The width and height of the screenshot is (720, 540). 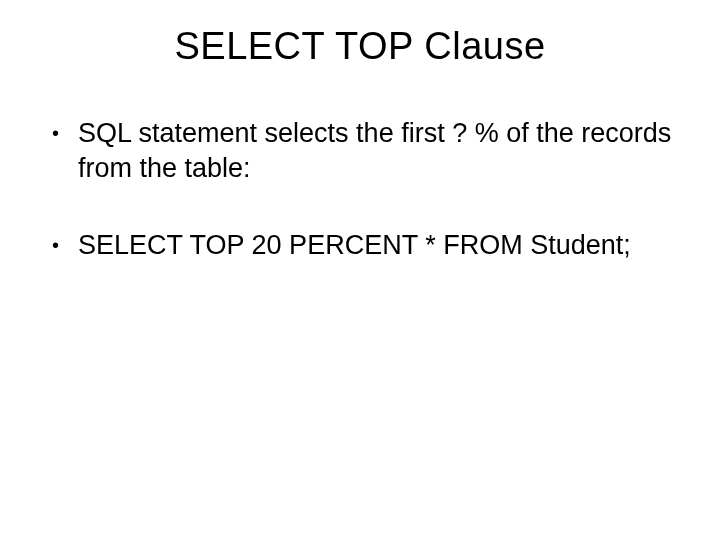 What do you see at coordinates (360, 46) in the screenshot?
I see `slide-title: SELECT TOP Clause` at bounding box center [360, 46].